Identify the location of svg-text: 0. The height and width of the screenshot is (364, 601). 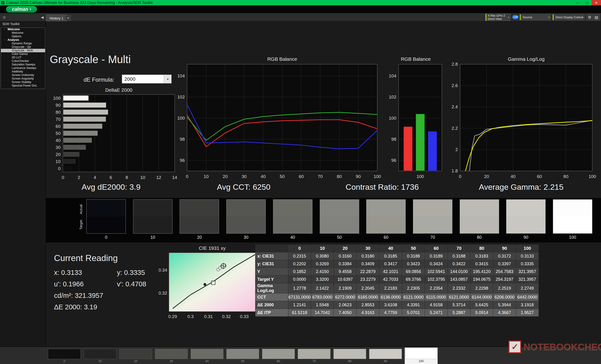
(187, 176).